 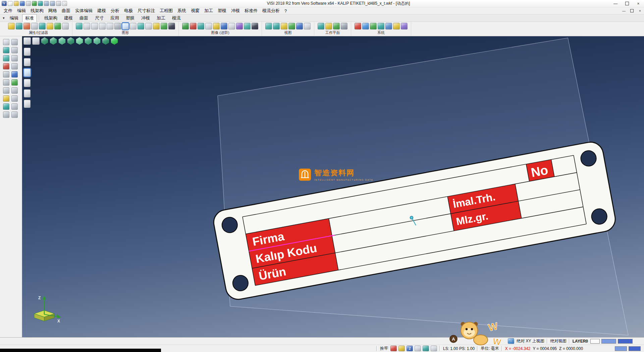 I want to click on zoom-window-icon, so click(x=156, y=26).